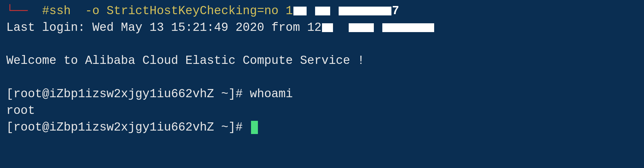 The height and width of the screenshot is (168, 644). Describe the element at coordinates (318, 28) in the screenshot. I see `ip-partial: 2` at that location.